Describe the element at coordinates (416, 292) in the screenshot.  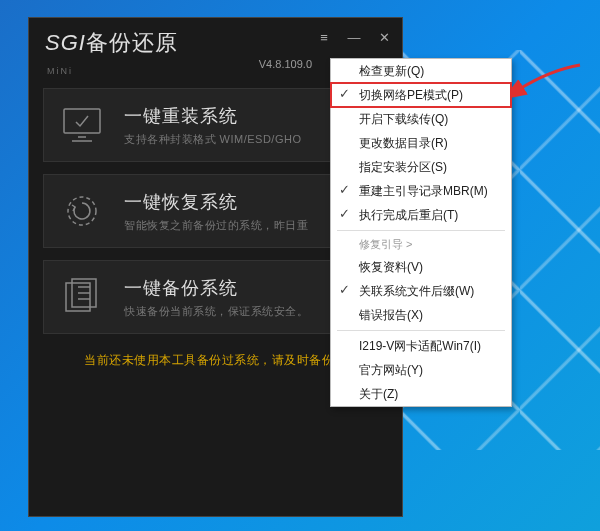
I see `menu-label: 关联系统文件后缀(W)` at that location.